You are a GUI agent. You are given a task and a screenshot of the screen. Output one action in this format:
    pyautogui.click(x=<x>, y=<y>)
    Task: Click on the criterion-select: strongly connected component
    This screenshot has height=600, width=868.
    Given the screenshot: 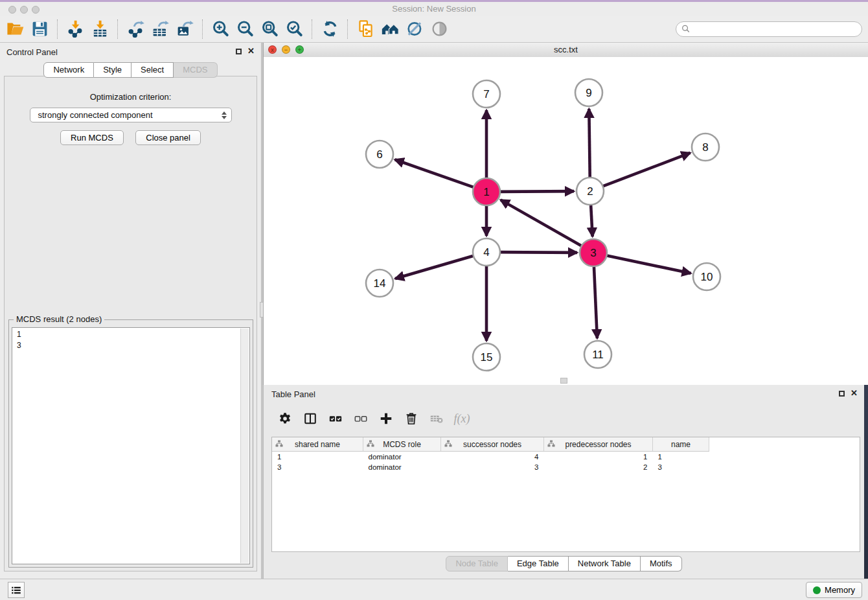 What is the action you would take?
    pyautogui.click(x=131, y=115)
    